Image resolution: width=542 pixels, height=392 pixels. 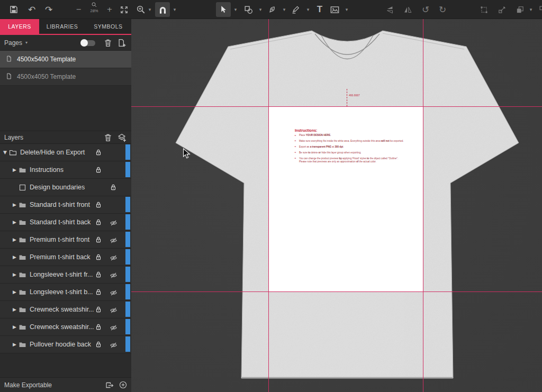 I want to click on layer-caret-icon: ▼, so click(x=5, y=152).